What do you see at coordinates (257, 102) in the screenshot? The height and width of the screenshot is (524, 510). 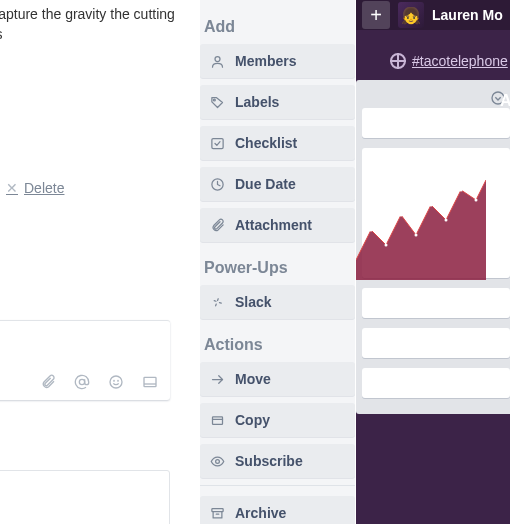 I see `labels-label: Labels` at bounding box center [257, 102].